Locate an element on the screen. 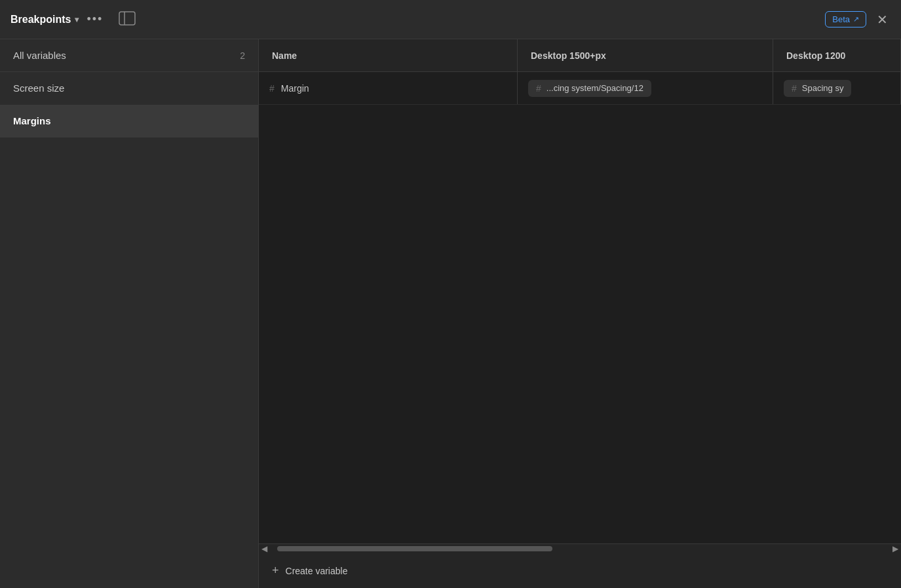 The height and width of the screenshot is (588, 901). sidebar-item-count: 2 is located at coordinates (242, 56).